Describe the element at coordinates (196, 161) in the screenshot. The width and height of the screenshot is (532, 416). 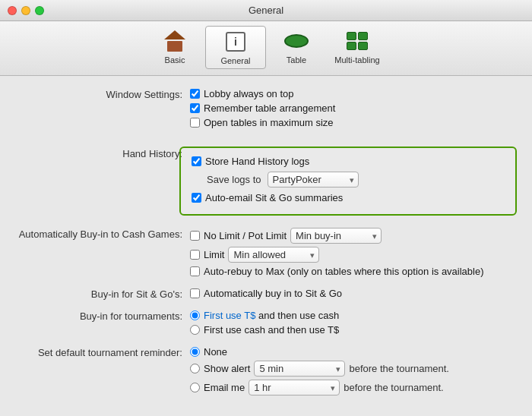
I see `store-logs-checkbox` at that location.